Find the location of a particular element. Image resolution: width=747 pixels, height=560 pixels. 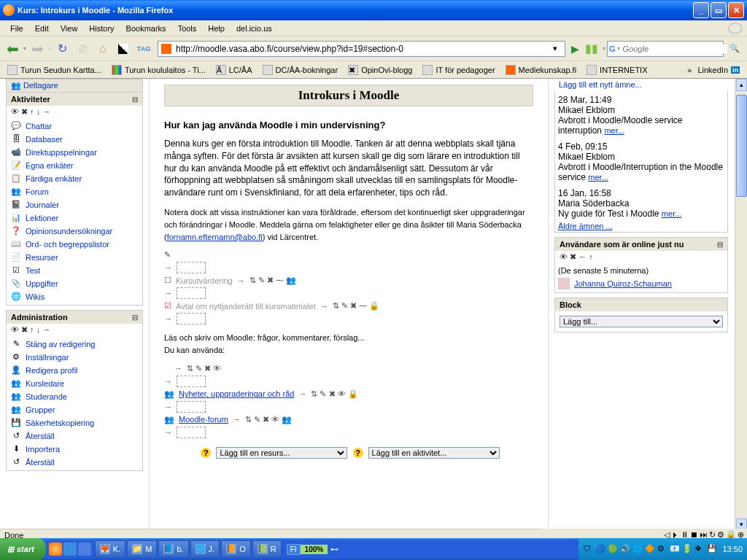

taskbar-button: 📘b. is located at coordinates (174, 541).